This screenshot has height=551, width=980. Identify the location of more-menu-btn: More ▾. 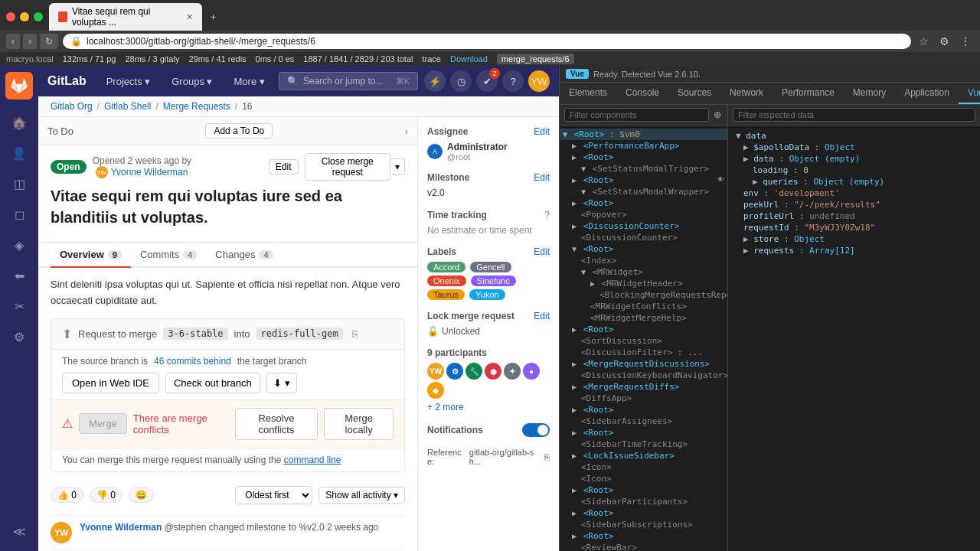
(250, 81).